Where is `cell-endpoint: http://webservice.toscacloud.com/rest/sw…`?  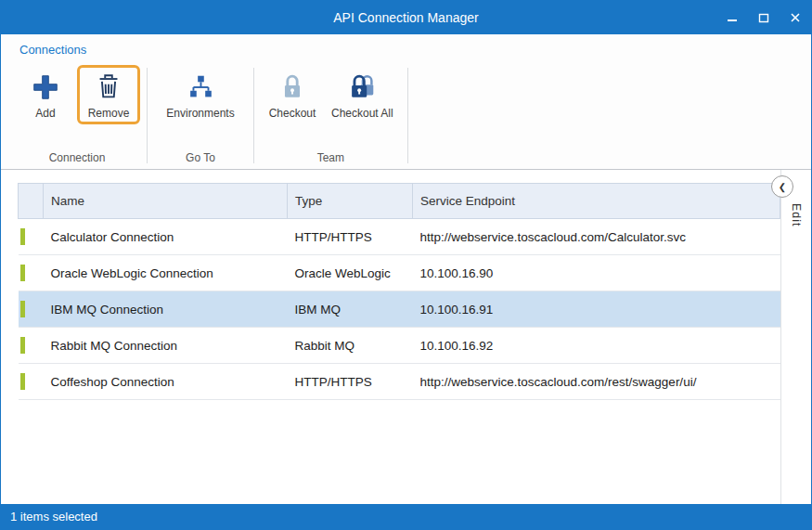
cell-endpoint: http://webservice.toscacloud.com/rest/sw… is located at coordinates (597, 382).